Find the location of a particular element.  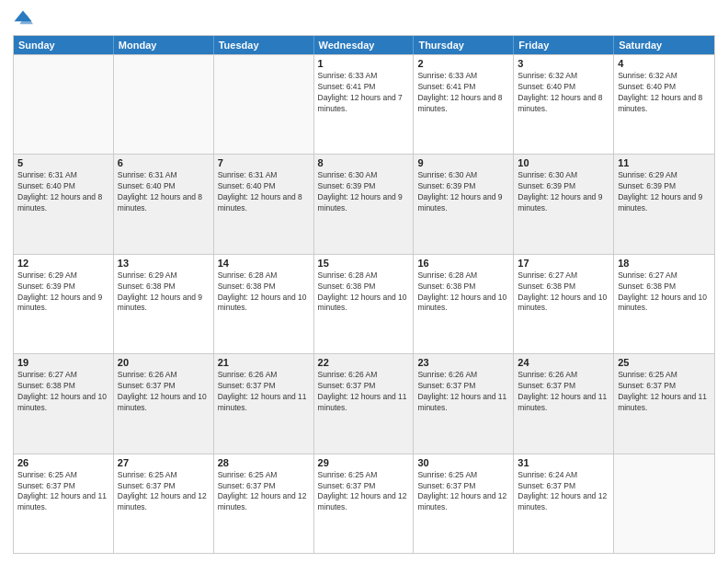

cal-cell: 2Sunrise: 6:33 AMSunset: 6:41 PMDaylight… is located at coordinates (463, 105).